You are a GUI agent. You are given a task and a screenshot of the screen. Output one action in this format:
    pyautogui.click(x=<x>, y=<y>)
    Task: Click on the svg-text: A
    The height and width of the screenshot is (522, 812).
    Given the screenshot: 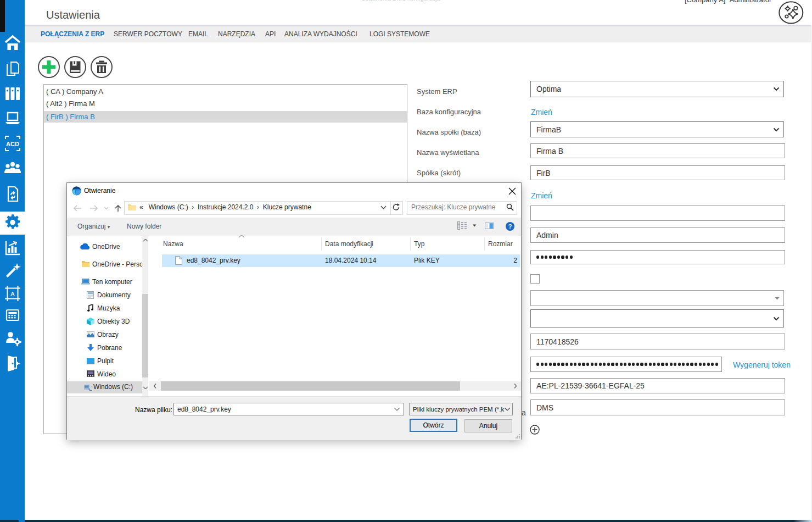 What is the action you would take?
    pyautogui.click(x=13, y=294)
    